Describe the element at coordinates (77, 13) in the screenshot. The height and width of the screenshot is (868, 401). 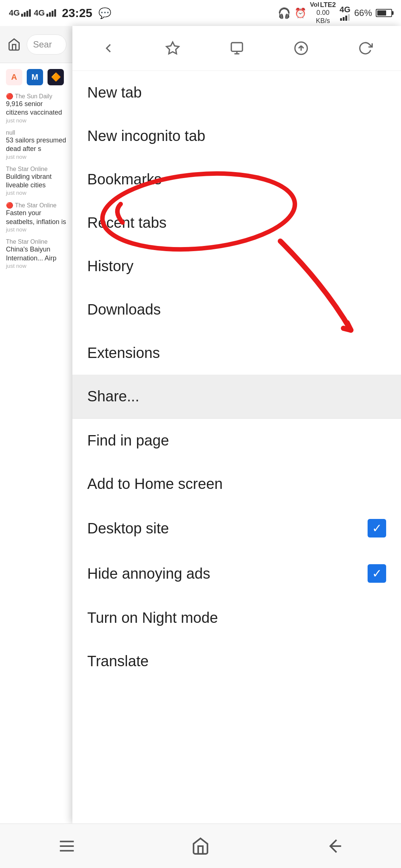
I see `time-display: 23:25` at that location.